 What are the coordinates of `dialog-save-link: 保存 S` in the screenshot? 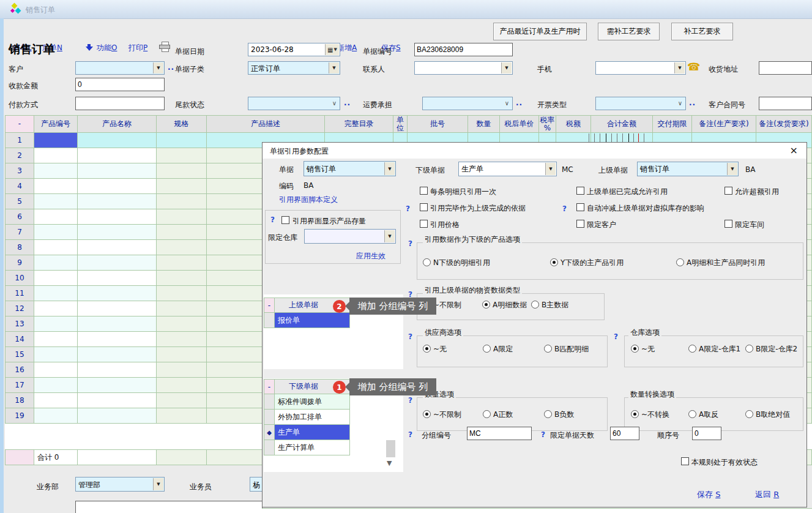 It's located at (709, 495).